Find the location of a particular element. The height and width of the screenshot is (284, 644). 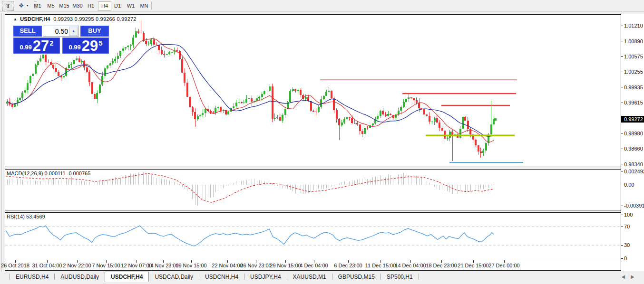

date-axis-label: 26 Oct 2018 is located at coordinates (15, 265).